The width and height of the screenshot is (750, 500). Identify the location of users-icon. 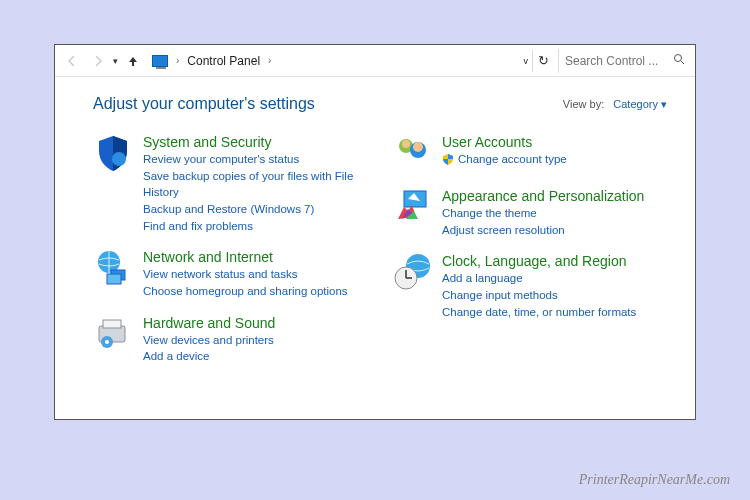
(412, 153).